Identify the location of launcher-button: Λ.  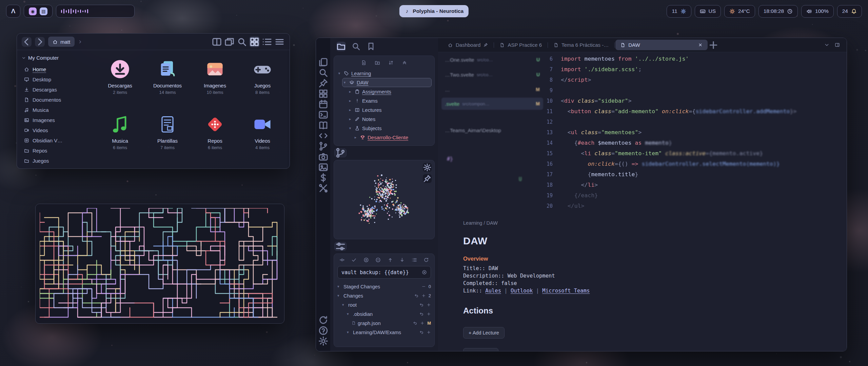
(13, 11).